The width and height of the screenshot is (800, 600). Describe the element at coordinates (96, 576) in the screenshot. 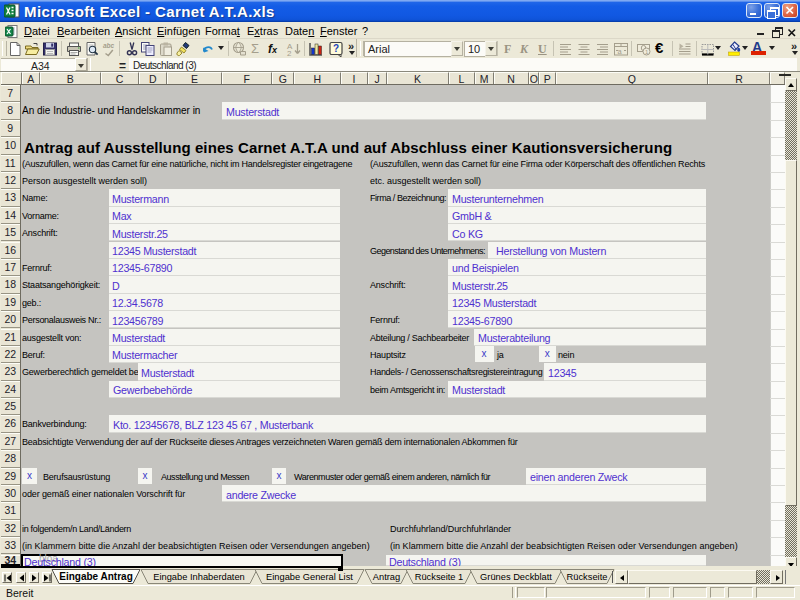

I see `svg-text: Eingabe Antrag` at that location.